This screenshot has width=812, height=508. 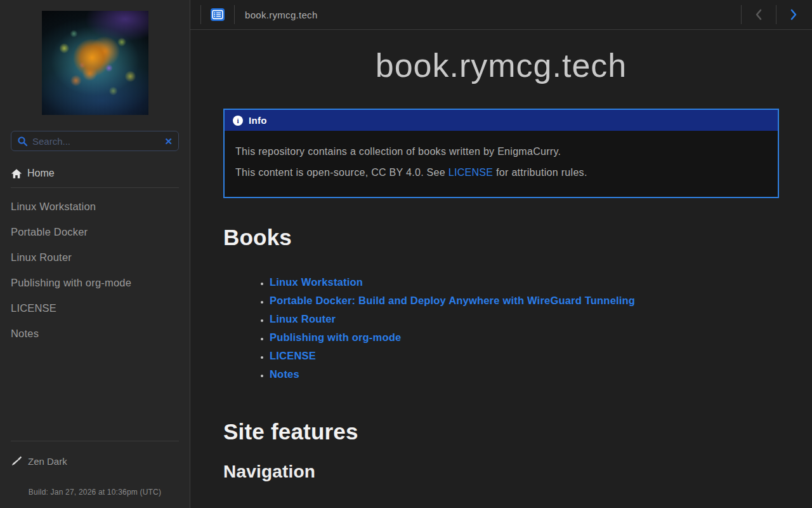 I want to click on build-timestamp: Build: Jan 27, 2026 at 10:36pm (UTC), so click(x=95, y=492).